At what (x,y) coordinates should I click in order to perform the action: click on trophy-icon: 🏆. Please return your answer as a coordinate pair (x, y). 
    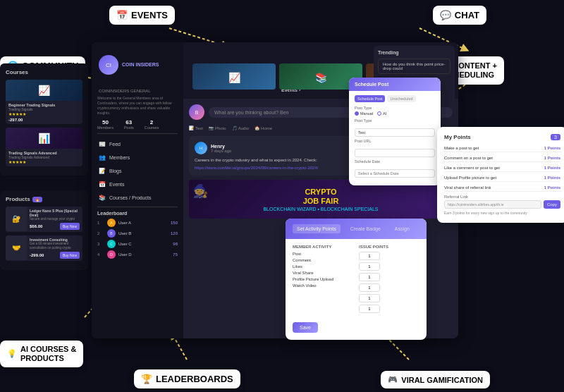
    Looking at the image, I should click on (147, 379).